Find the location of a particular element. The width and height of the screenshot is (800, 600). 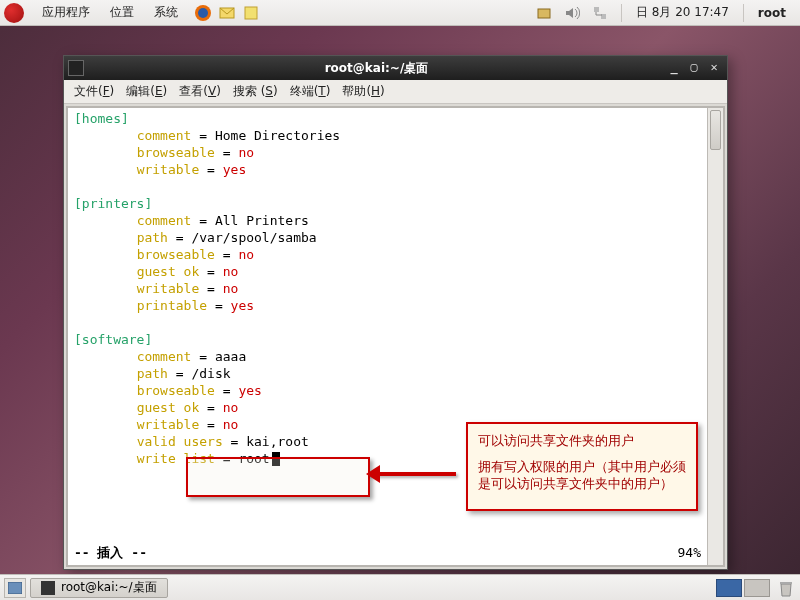

menu-applications: 应用程序 is located at coordinates (66, 12).